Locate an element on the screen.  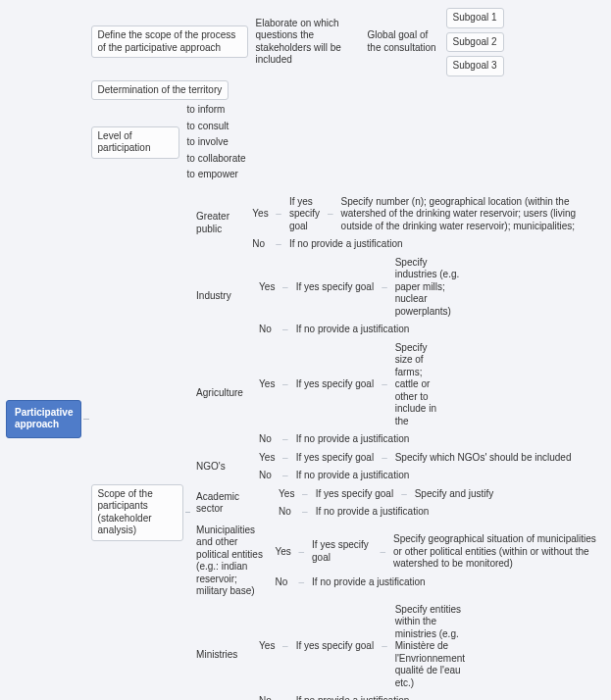
no: No is located at coordinates (260, 245).